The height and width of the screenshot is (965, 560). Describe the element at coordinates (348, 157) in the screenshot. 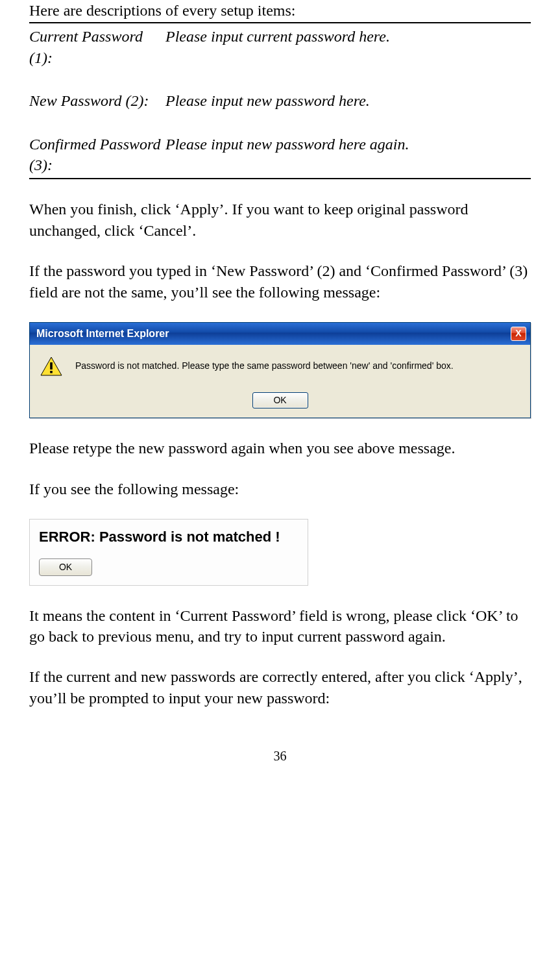

I see `desc-text: Please input new password here again.` at that location.